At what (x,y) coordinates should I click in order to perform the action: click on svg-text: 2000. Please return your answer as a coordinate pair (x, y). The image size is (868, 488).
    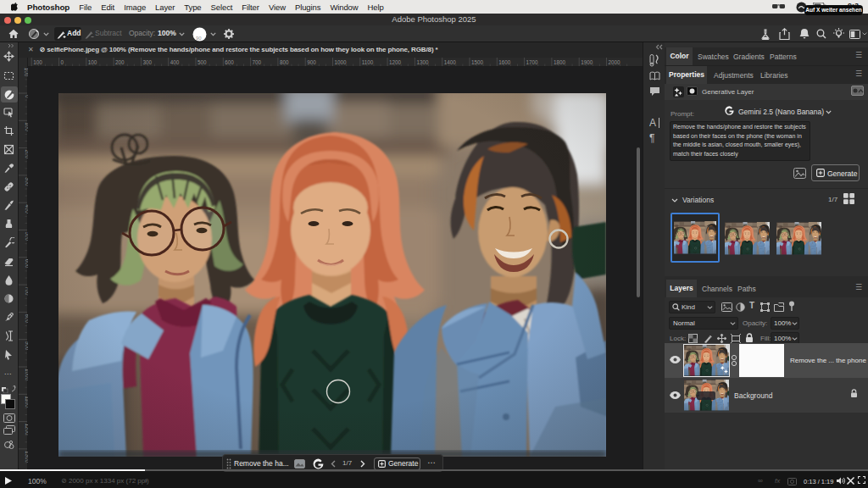
    Looking at the image, I should click on (615, 63).